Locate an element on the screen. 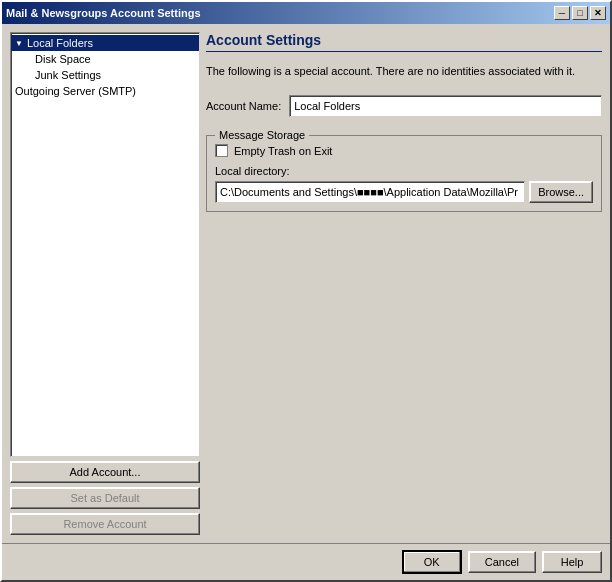  tree-item-outgoing-server: Outgoing Server (SMTP) is located at coordinates (105, 91).